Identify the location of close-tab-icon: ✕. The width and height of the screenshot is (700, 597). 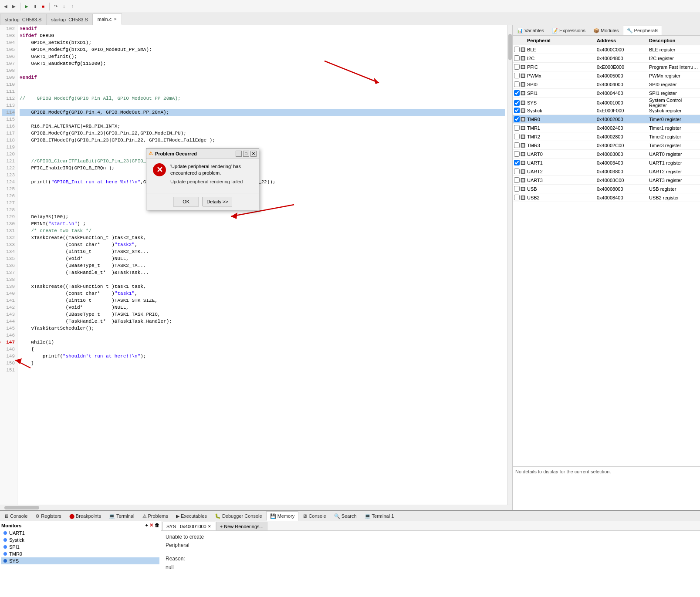
(115, 19).